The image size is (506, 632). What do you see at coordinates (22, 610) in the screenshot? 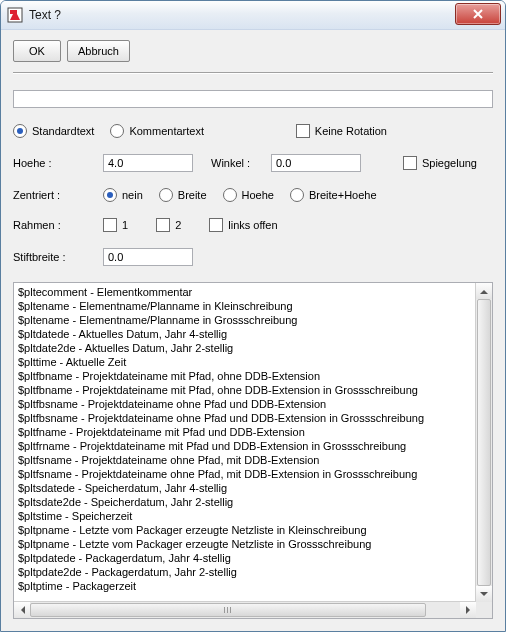
I see `scroll-left-button` at bounding box center [22, 610].